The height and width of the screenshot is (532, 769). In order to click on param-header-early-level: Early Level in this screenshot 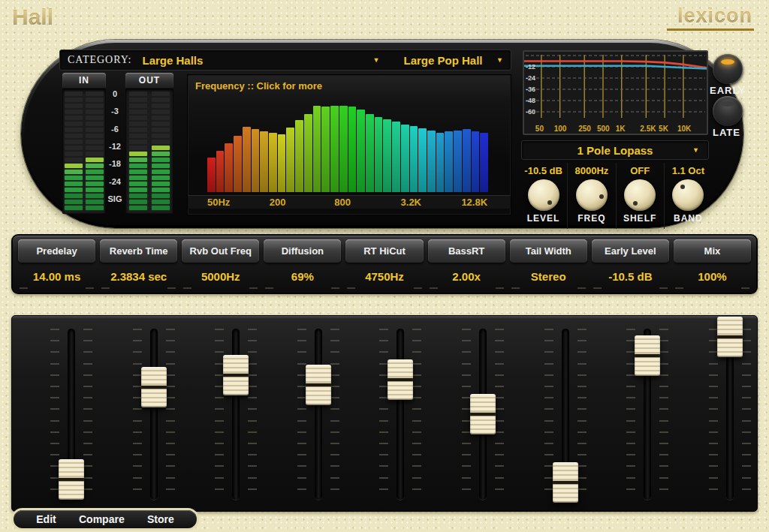, I will do `click(631, 251)`.